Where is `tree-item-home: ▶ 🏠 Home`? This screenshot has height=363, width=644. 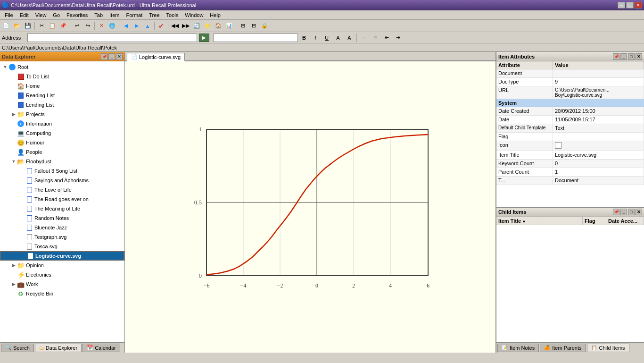 tree-item-home: ▶ 🏠 Home is located at coordinates (62, 86).